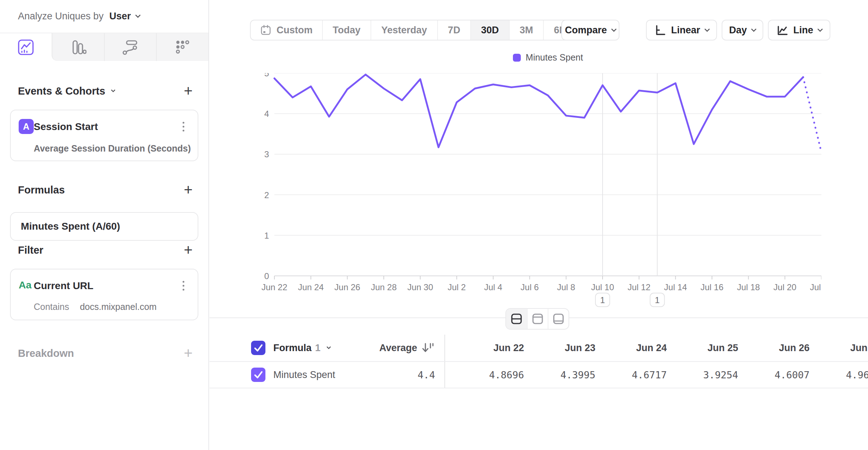 The image size is (868, 450). I want to click on split-view-button, so click(516, 319).